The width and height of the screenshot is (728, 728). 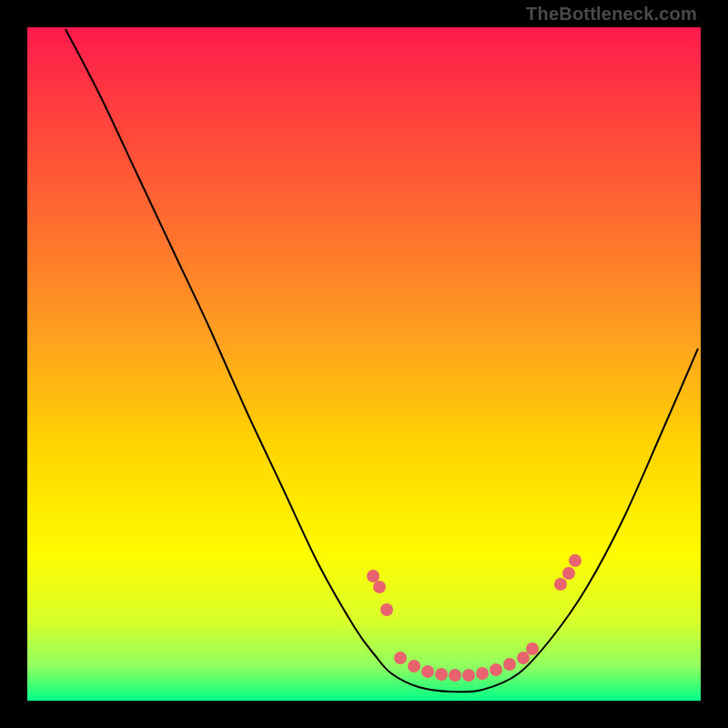 I want to click on attribution-label: TheBottleneck.com, so click(x=612, y=15).